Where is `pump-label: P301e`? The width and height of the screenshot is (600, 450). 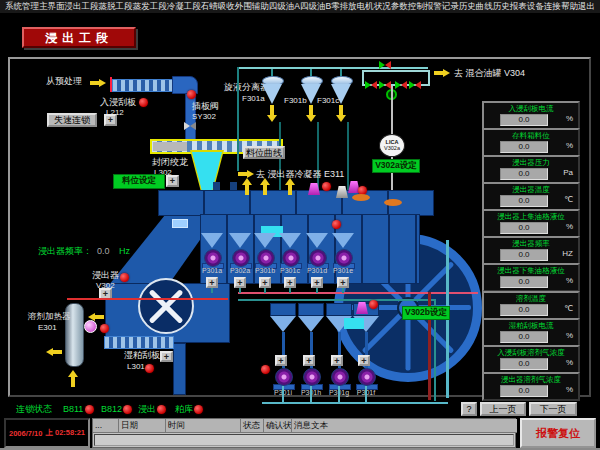
pump-label: P301e is located at coordinates (343, 270).